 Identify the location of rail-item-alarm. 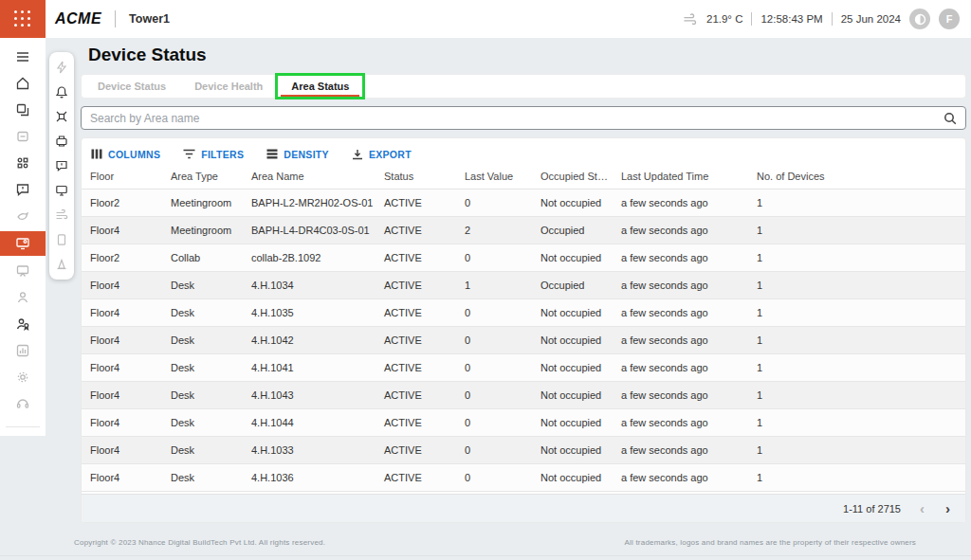
(62, 92).